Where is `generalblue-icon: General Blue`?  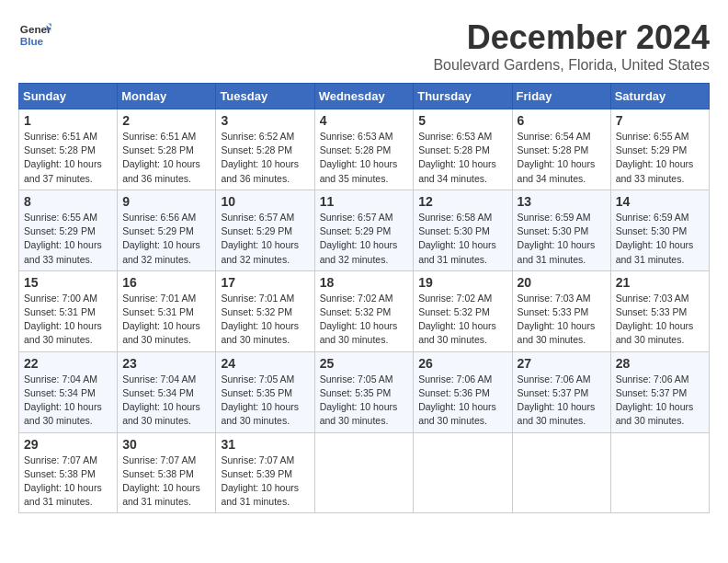 generalblue-icon: General Blue is located at coordinates (35, 35).